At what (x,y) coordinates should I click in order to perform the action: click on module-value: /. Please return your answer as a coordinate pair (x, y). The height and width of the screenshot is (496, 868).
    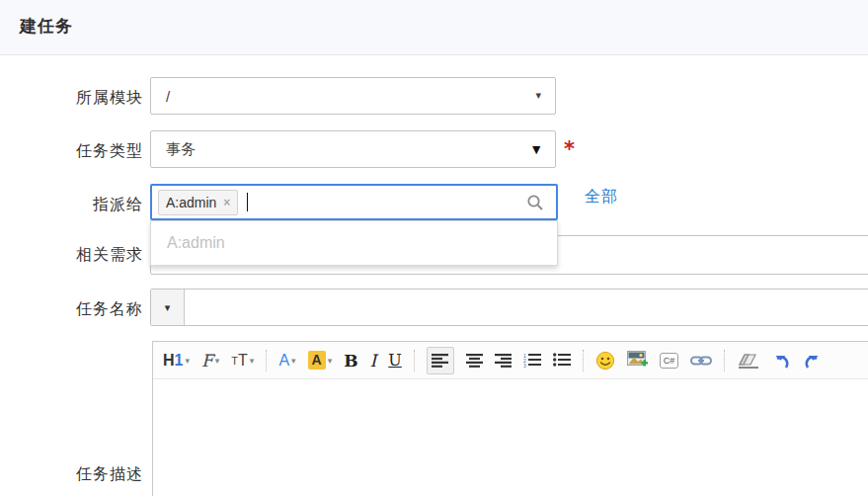
    Looking at the image, I should click on (160, 97).